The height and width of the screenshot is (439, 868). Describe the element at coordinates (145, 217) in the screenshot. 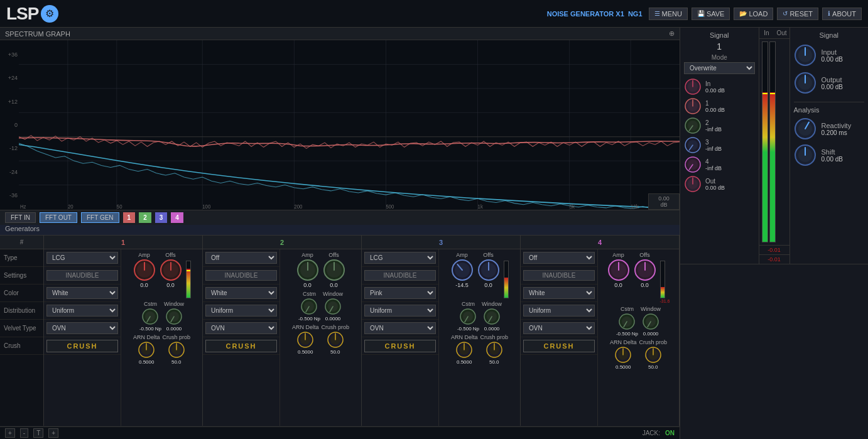

I see `channel-2-button: 2` at that location.